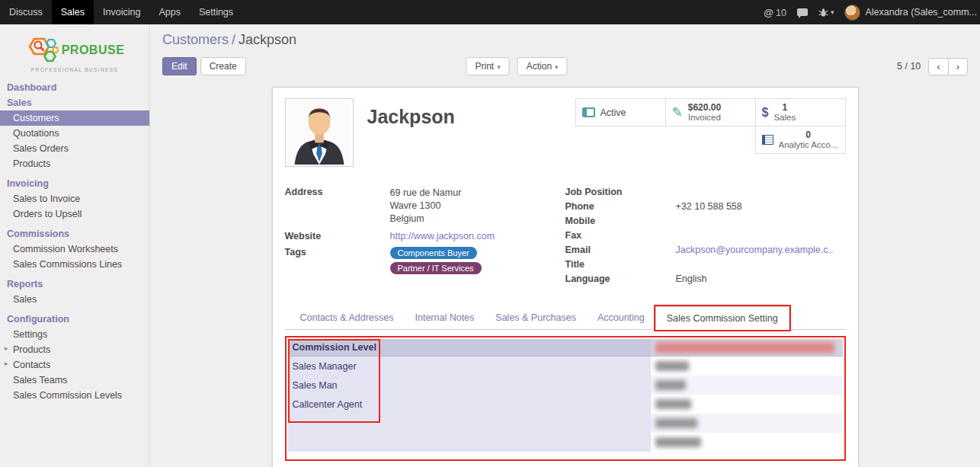 This screenshot has width=980, height=467. I want to click on topbar-menu-settings: Settings, so click(216, 12).